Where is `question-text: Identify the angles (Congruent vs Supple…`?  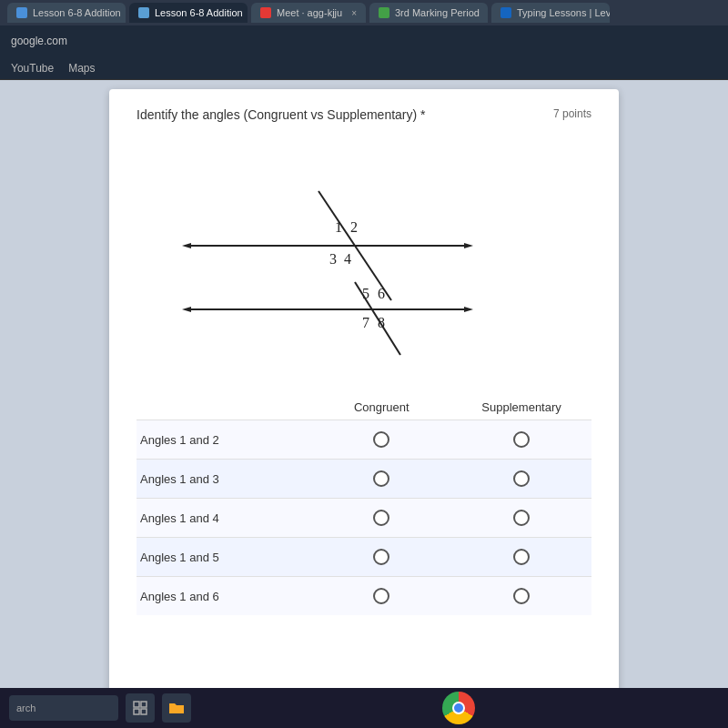
question-text: Identify the angles (Congruent vs Supple… is located at coordinates (281, 115).